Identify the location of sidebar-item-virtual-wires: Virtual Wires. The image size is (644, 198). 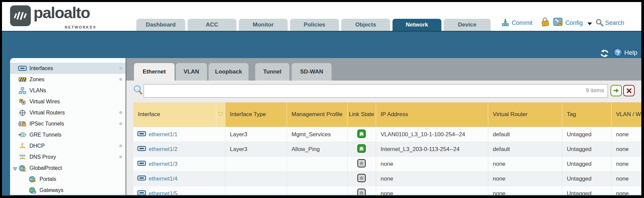
(68, 101).